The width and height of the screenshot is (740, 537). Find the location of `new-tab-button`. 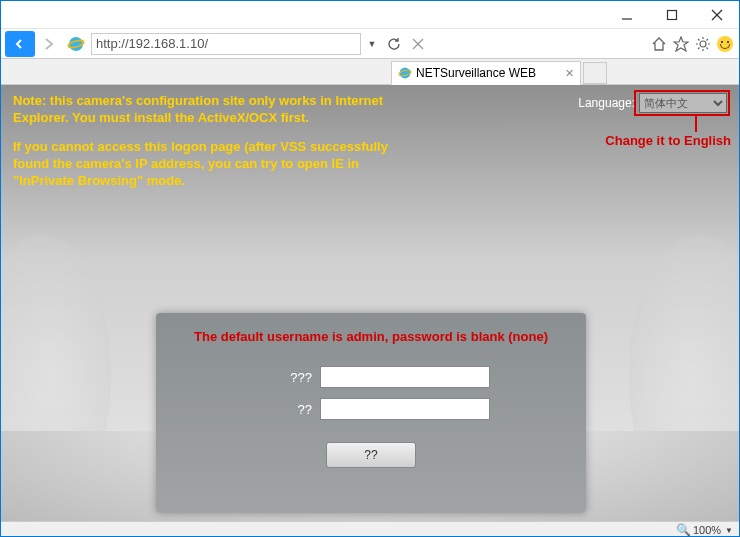

new-tab-button is located at coordinates (595, 73).